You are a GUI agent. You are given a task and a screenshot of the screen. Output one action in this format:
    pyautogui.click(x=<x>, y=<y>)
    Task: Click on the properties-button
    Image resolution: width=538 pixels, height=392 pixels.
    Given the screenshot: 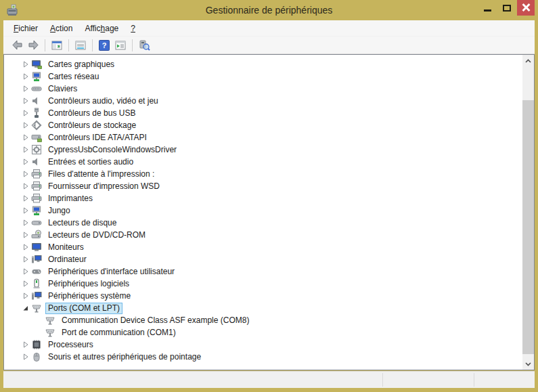 What is the action you would take?
    pyautogui.click(x=81, y=45)
    